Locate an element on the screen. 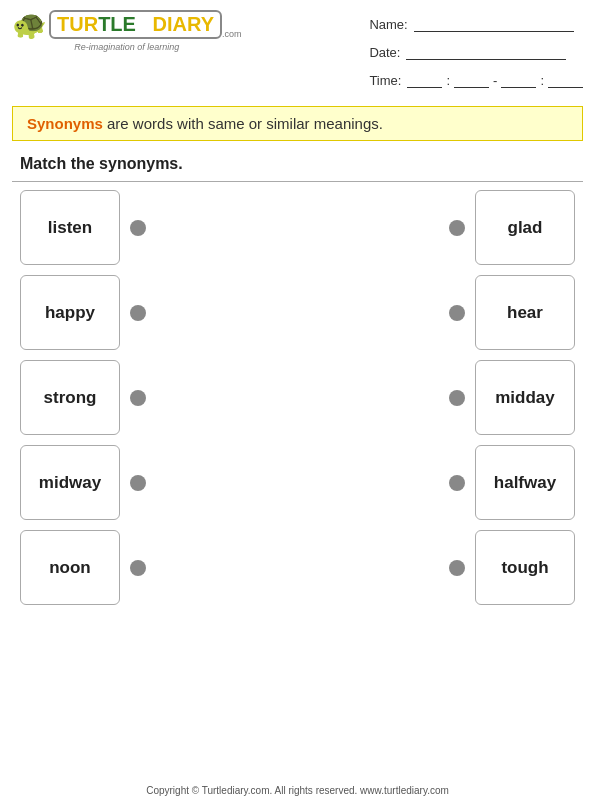 The width and height of the screenshot is (595, 800). right-row-2: hear is located at coordinates (512, 312).